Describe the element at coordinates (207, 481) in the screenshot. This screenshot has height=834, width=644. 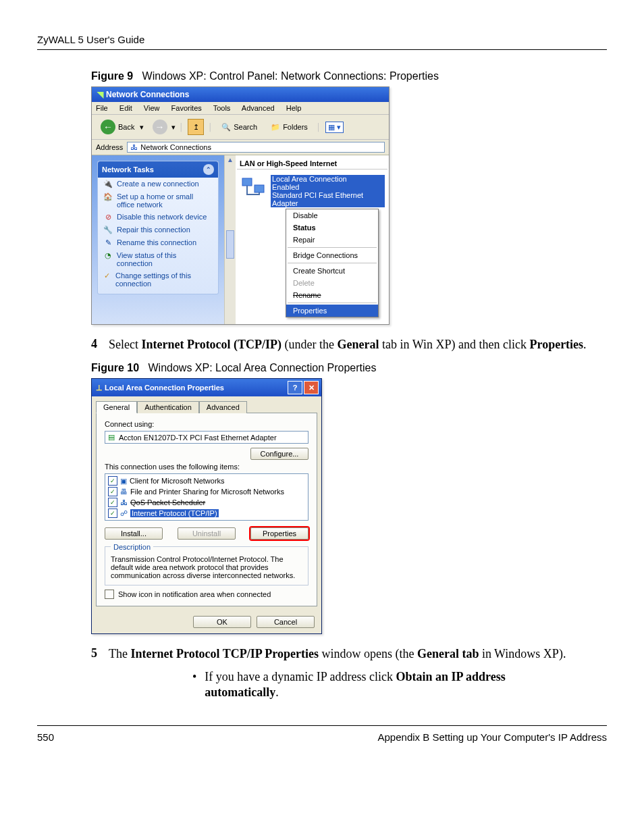
I see `item-client: ✓▣Client for Microsoft Networks` at that location.